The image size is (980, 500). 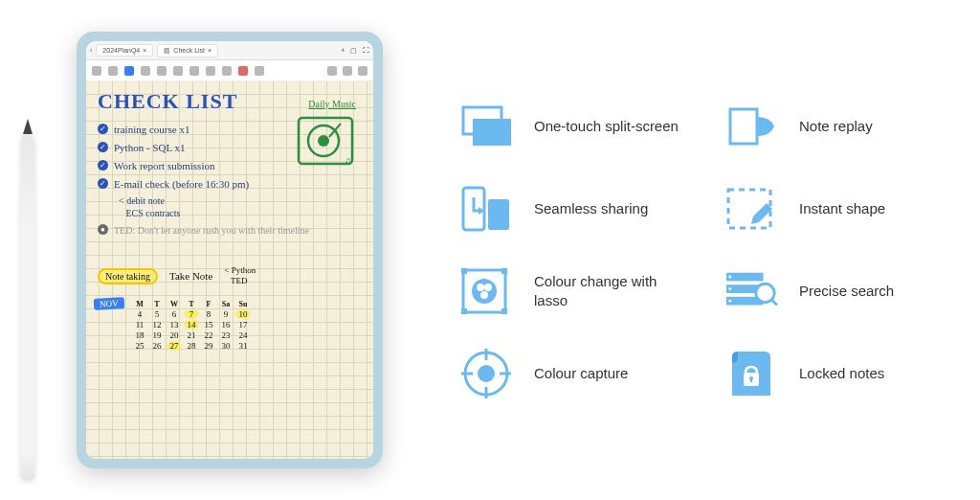 I want to click on locked-notes-icon, so click(x=751, y=374).